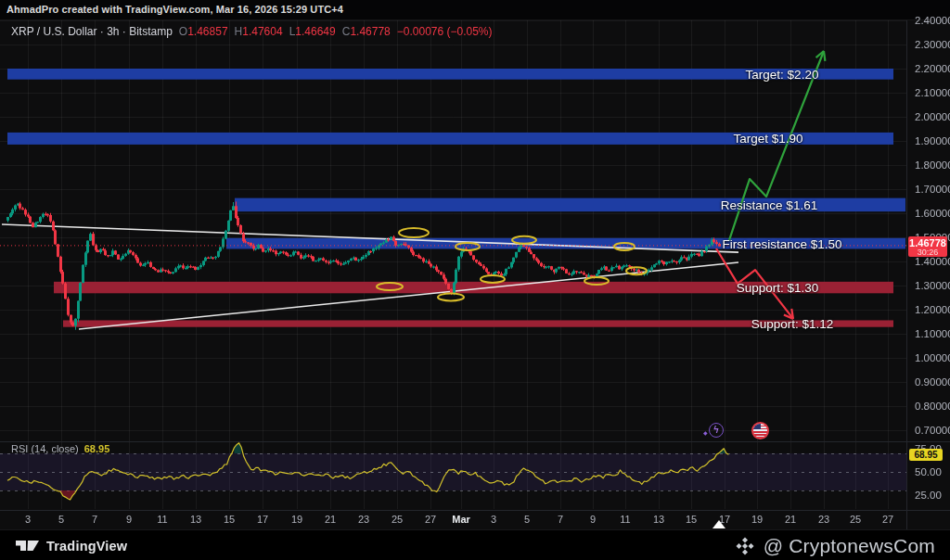 This screenshot has width=950, height=560. What do you see at coordinates (835, 546) in the screenshot?
I see `attribution: @ CryptonewsCom` at bounding box center [835, 546].